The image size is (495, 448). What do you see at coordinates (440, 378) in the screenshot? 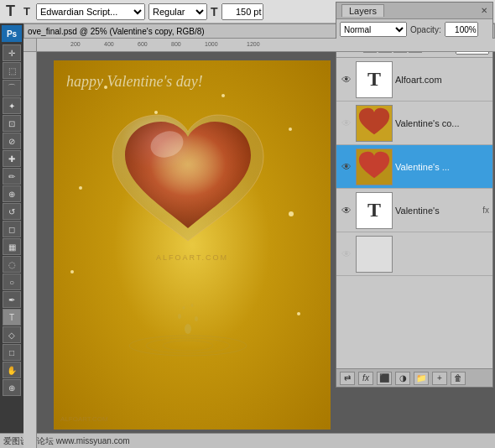
I see `layer-new-btn: +` at bounding box center [440, 378].